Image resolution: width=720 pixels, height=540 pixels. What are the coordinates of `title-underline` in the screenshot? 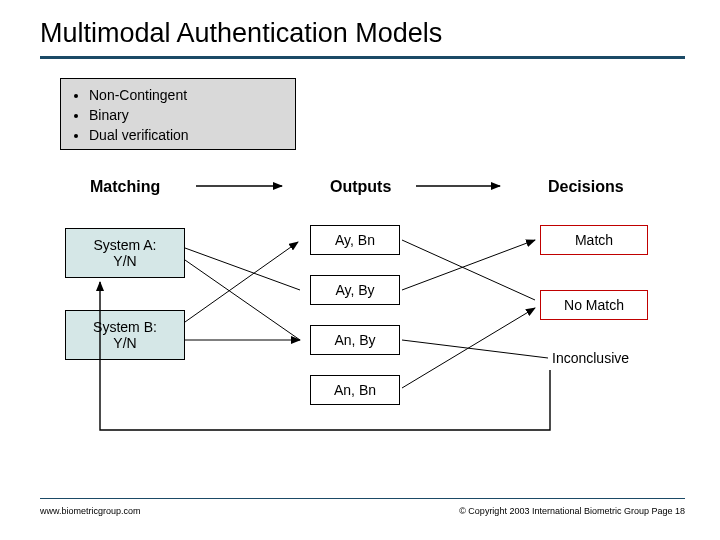 It's located at (362, 58).